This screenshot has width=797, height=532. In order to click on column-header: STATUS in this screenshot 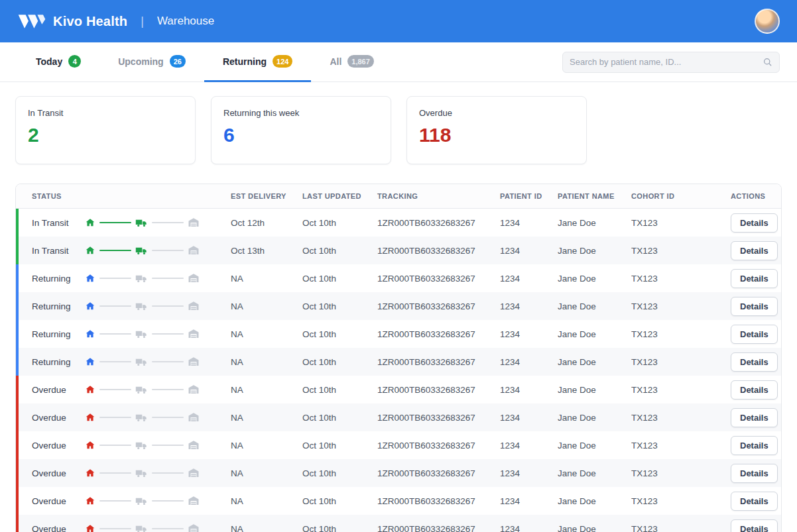, I will do `click(131, 196)`.